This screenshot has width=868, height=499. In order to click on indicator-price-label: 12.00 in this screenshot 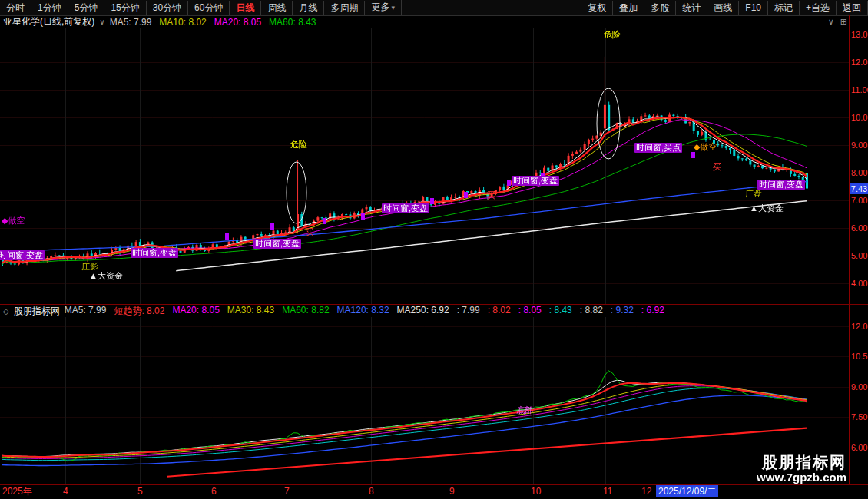, I will do `click(860, 326)`.